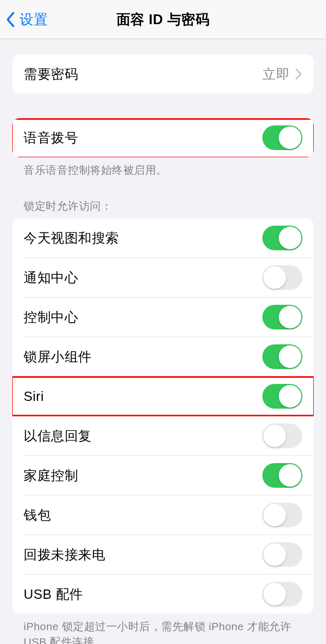  What do you see at coordinates (163, 138) in the screenshot?
I see `voice-dial-row: 语音拨号` at bounding box center [163, 138].